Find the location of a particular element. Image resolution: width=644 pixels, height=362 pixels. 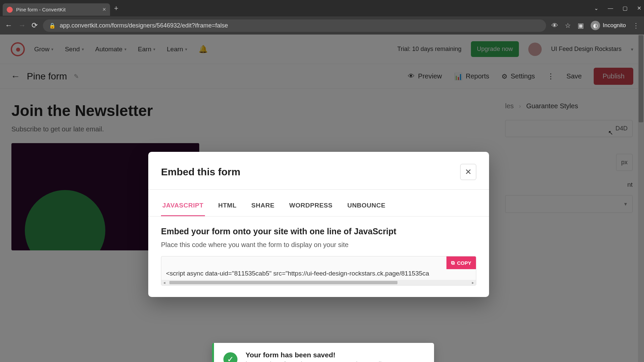

tab-wordpress: WORDPRESS is located at coordinates (311, 207).